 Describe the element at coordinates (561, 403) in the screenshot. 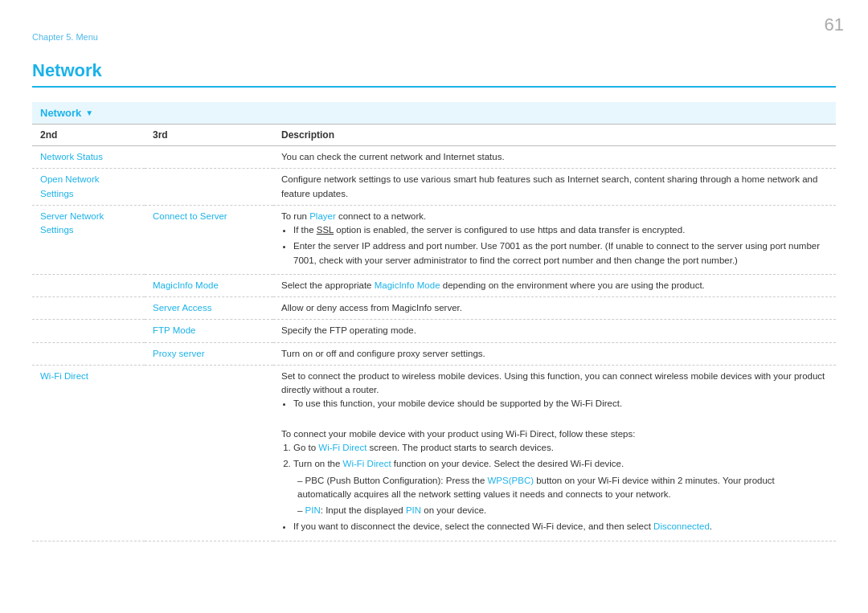

I see `list-item: To use this function, your mobile device…` at that location.